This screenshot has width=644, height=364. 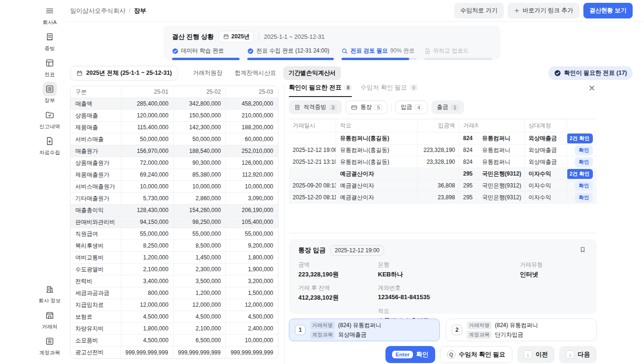 What do you see at coordinates (521, 330) in the screenshot?
I see `option-card-2: 2 거래처명 (824) 유통컴퍼니 계정과목 단기차입금` at bounding box center [521, 330].